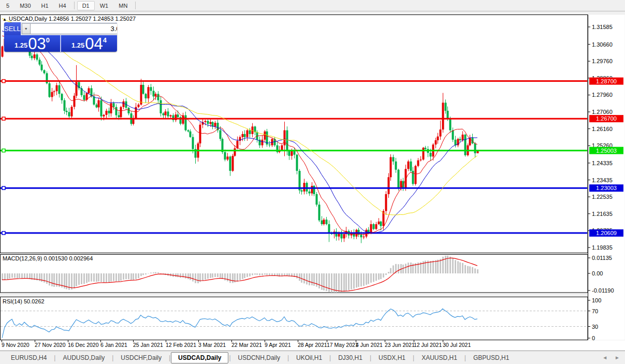 The image size is (625, 364). Describe the element at coordinates (605, 357) in the screenshot. I see `tab-scroll-left-icon: ◄` at that location.